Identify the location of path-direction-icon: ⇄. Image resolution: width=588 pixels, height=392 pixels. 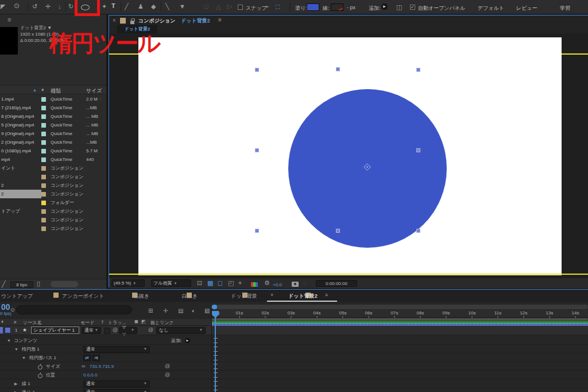
(87, 358).